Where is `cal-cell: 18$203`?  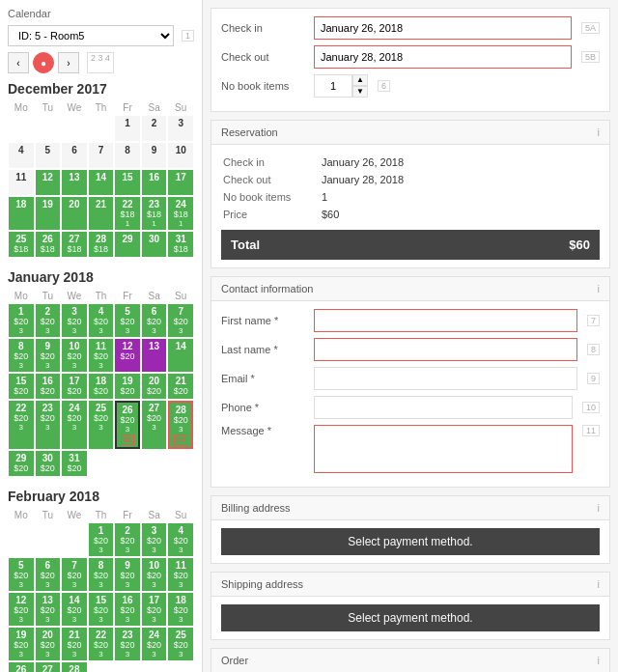 cal-cell: 18$203 is located at coordinates (181, 609).